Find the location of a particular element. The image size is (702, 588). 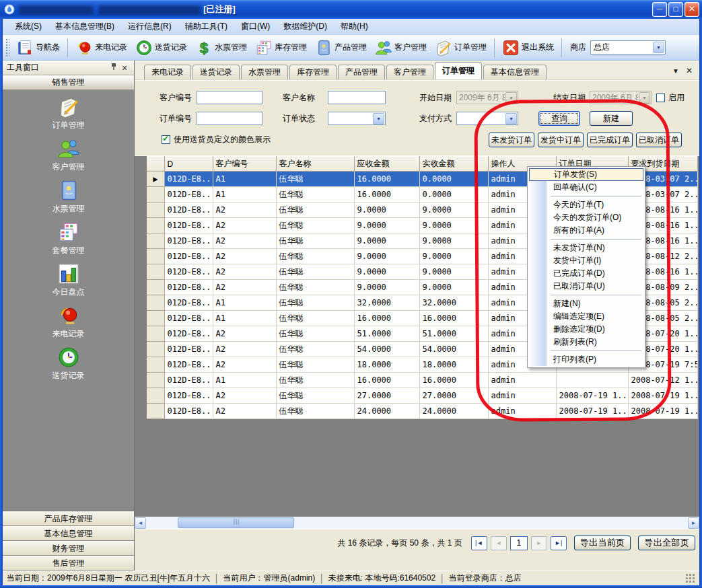

context-menu-item-14: 编辑选定项(E) is located at coordinates (586, 316).